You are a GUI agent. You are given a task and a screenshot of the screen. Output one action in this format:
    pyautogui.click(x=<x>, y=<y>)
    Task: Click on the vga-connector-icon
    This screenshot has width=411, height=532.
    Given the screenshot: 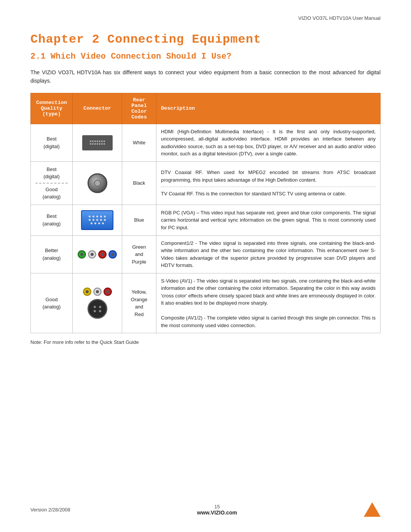 What is the action you would take?
    pyautogui.click(x=97, y=220)
    